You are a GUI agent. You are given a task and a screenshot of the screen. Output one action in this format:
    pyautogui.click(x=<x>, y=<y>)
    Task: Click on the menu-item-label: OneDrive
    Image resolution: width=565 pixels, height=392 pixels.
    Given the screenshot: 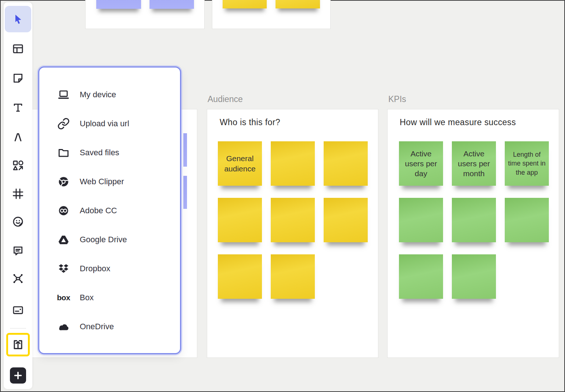 What is the action you would take?
    pyautogui.click(x=97, y=327)
    